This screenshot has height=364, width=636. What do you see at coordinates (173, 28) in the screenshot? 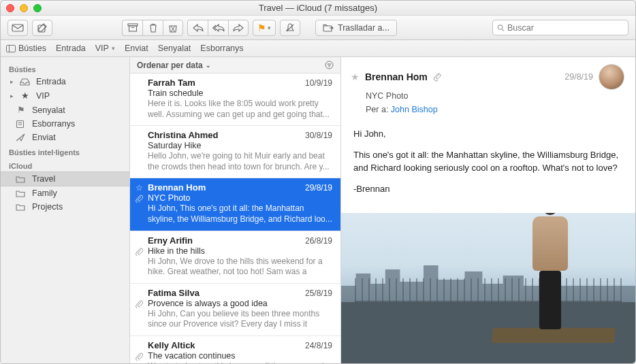
I see `junk-button` at bounding box center [173, 28].